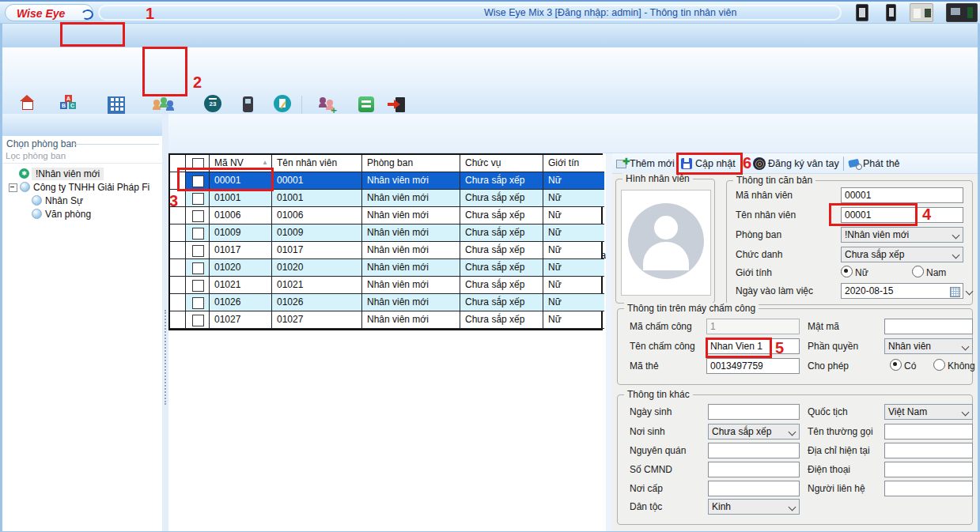  What do you see at coordinates (929, 412) in the screenshot?
I see `nationality-select: Việt Nam` at bounding box center [929, 412].